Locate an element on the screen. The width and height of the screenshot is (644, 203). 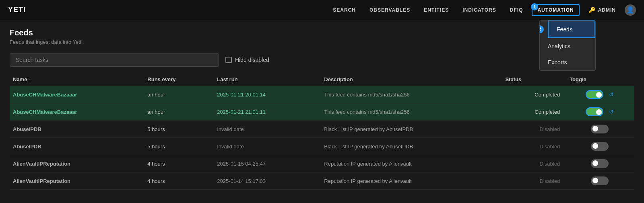
cell-last-run: 2025-01-15 04:25:47 is located at coordinates (266, 164).